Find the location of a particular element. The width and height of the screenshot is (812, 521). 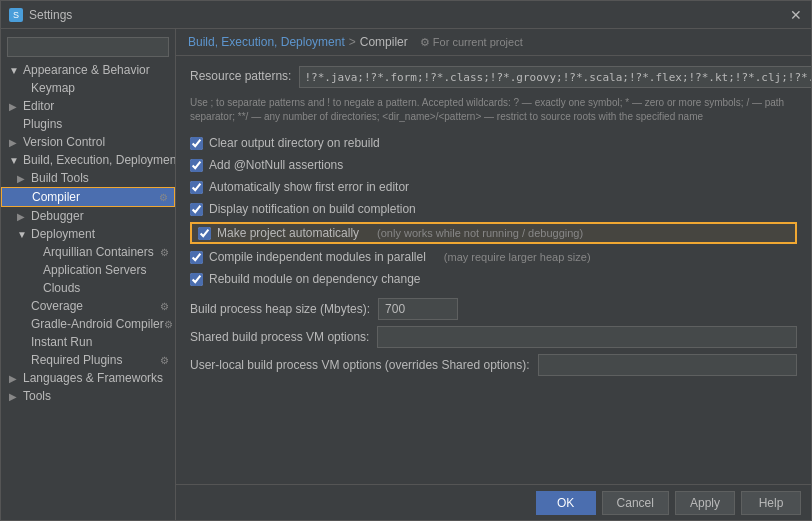

sidebar-item-keymap: Keymap is located at coordinates (88, 88).